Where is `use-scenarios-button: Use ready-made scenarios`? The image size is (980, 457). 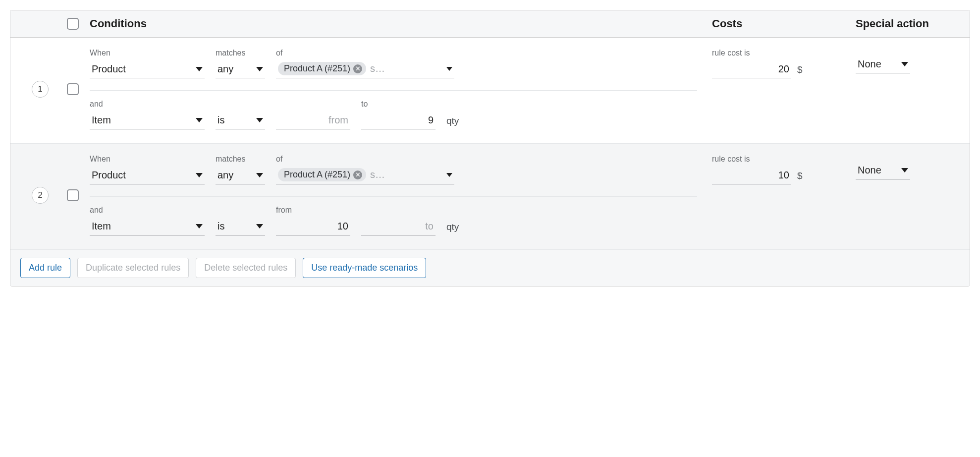
use-scenarios-button: Use ready-made scenarios is located at coordinates (365, 268).